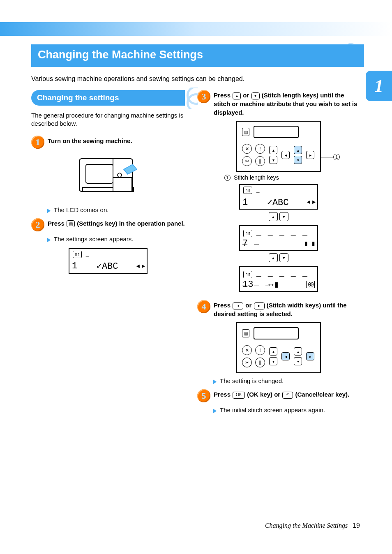 The width and height of the screenshot is (392, 554). I want to click on step-5-number: 5, so click(204, 396).